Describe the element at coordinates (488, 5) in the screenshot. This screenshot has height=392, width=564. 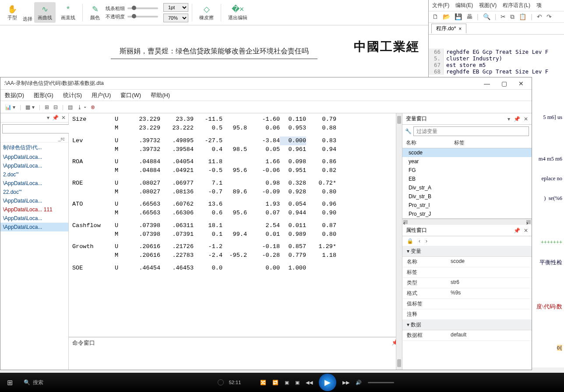
I see `menu-view: 视图(V)` at that location.